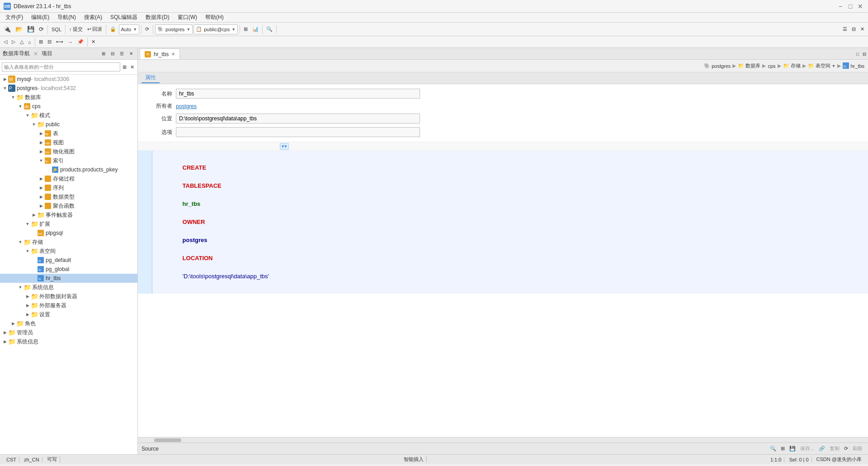 The image size is (868, 466). I want to click on hscroll-thumb, so click(168, 440).